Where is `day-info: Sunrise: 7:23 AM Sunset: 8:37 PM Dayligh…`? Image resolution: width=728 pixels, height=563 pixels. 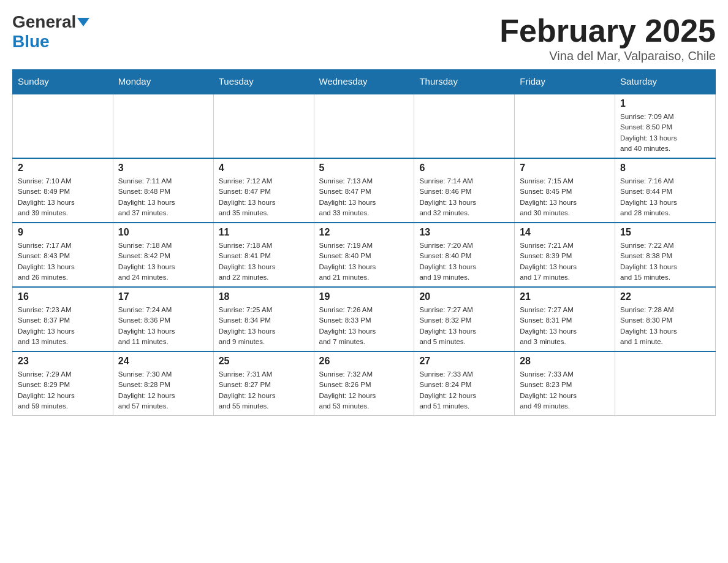 day-info: Sunrise: 7:23 AM Sunset: 8:37 PM Dayligh… is located at coordinates (63, 326).